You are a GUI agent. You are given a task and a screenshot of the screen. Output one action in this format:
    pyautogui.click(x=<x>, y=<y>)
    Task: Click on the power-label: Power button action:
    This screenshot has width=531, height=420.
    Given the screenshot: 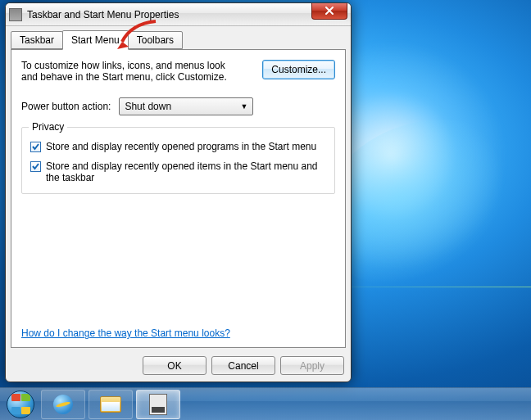 What is the action you would take?
    pyautogui.click(x=66, y=106)
    